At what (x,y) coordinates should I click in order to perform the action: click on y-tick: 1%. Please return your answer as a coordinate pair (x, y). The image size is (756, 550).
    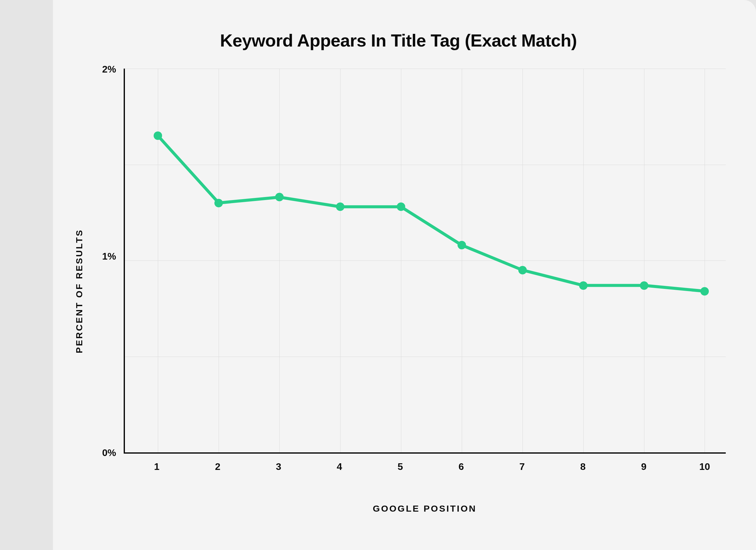
    Looking at the image, I should click on (105, 257).